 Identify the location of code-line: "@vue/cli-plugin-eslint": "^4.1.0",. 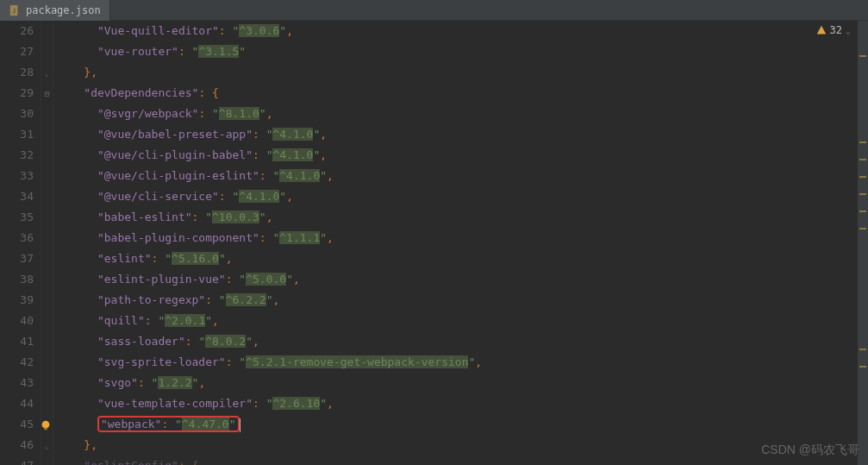
(462, 176).